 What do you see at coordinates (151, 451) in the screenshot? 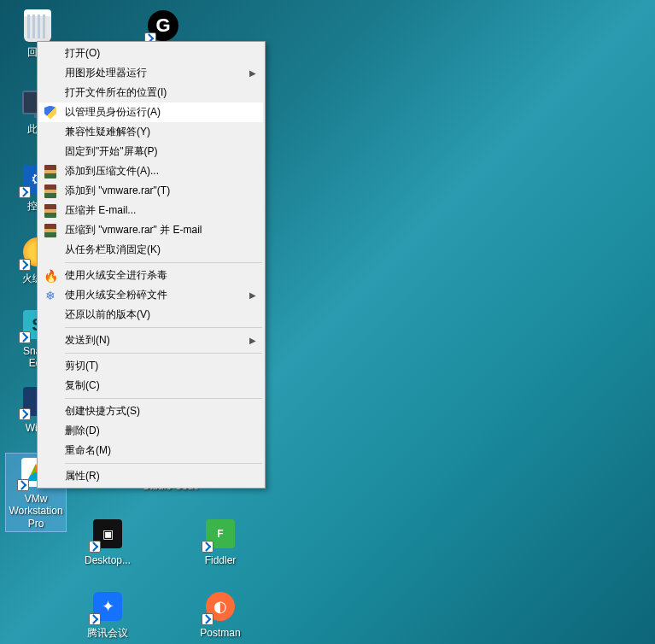
I see `menu-rename: 重命名(M)` at bounding box center [151, 451].